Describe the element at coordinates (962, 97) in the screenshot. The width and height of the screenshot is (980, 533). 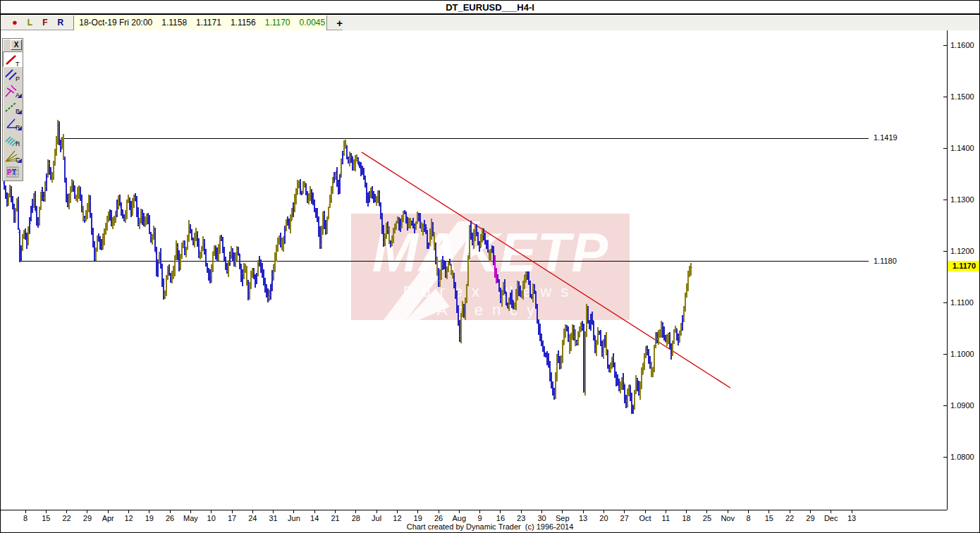
I see `price-axis-label: 1.1500` at that location.